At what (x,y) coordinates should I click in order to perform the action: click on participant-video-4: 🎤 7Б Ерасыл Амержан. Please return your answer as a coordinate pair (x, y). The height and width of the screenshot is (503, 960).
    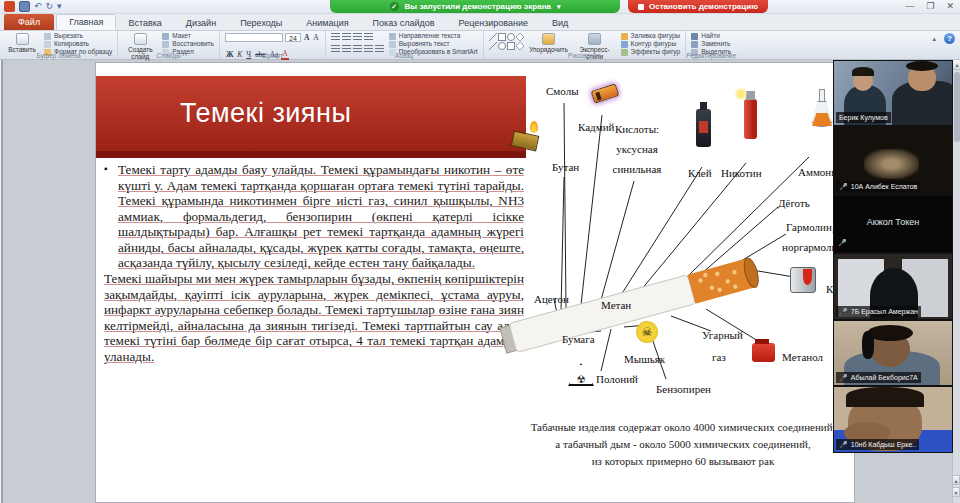
    Looking at the image, I should click on (893, 286).